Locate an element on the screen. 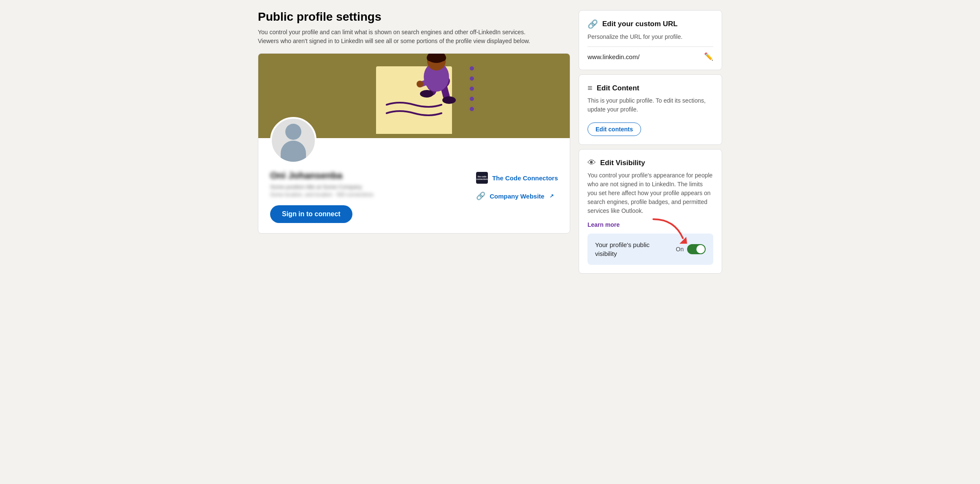 This screenshot has height=484, width=980. toggle-on-label: On is located at coordinates (680, 249).